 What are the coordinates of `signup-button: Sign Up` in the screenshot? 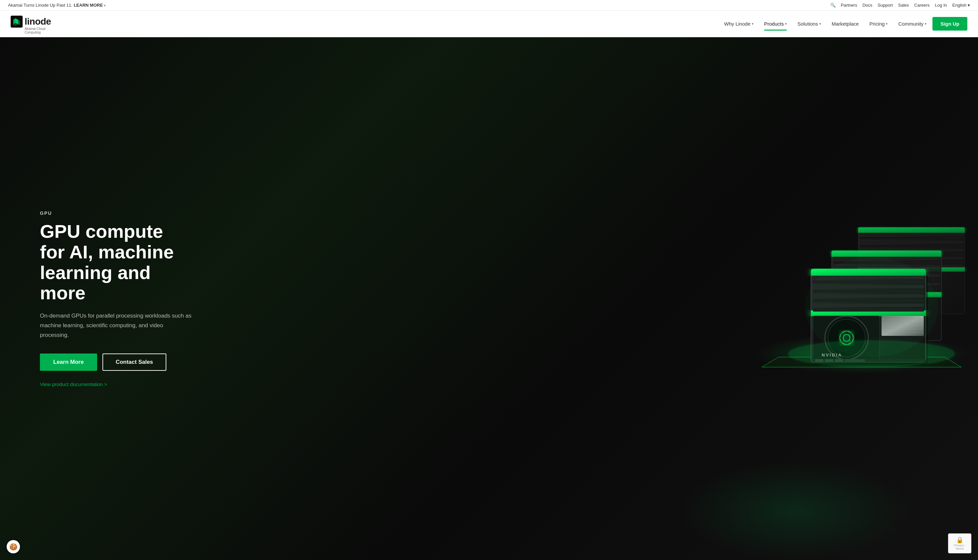 It's located at (950, 24).